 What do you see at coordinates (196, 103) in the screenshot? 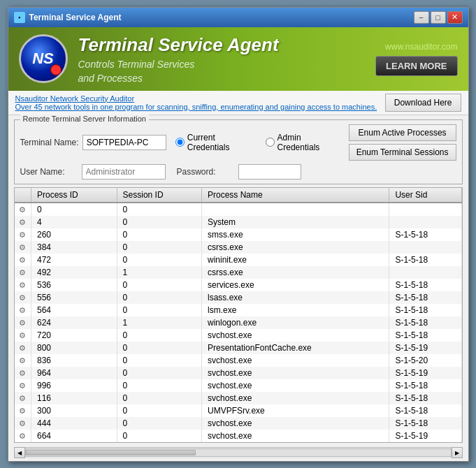
I see `links-left: Nsauditor Network Security Auditor Over …` at bounding box center [196, 103].